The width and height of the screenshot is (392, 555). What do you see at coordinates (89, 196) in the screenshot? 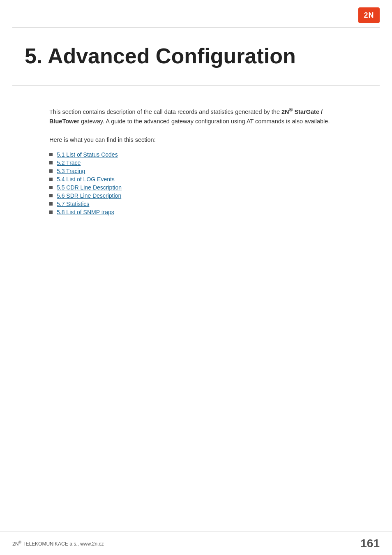
I see `toc-link-6: 5.6 SDR Line Description` at bounding box center [89, 196].